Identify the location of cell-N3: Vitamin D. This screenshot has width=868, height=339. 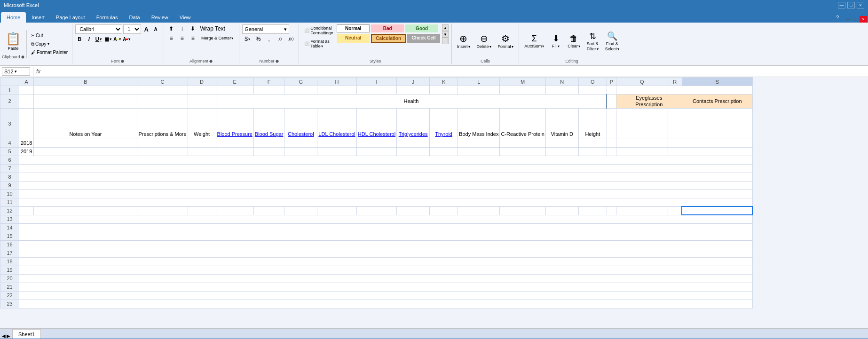
(562, 123).